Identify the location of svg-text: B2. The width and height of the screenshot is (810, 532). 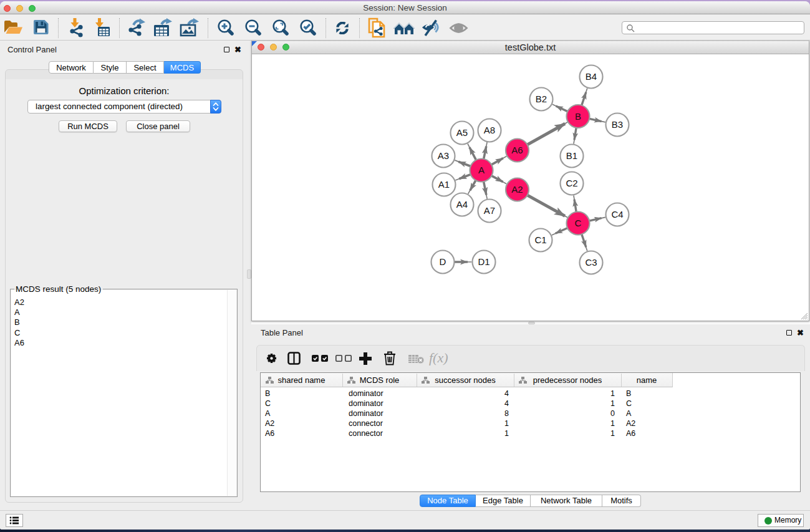
(541, 99).